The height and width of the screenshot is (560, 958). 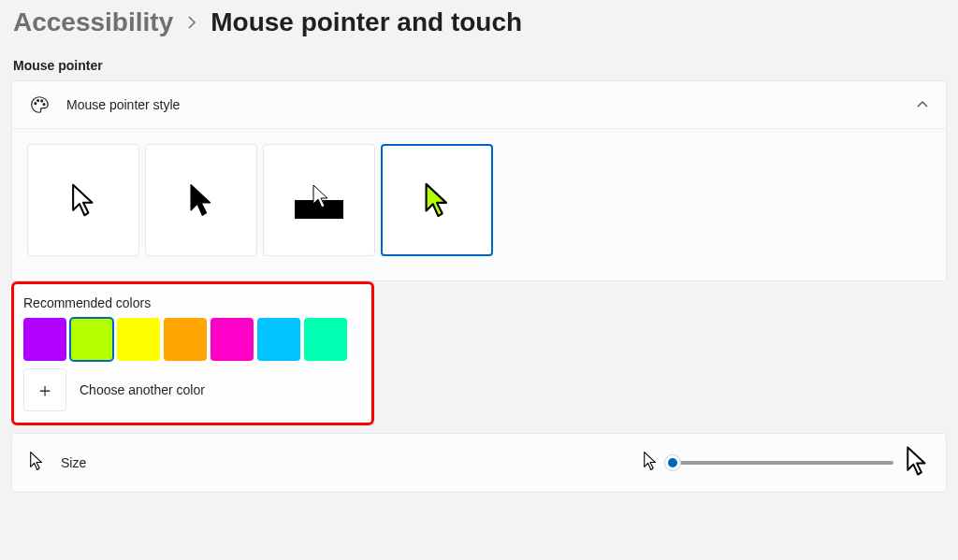 What do you see at coordinates (193, 339) in the screenshot?
I see `recommended-color-row` at bounding box center [193, 339].